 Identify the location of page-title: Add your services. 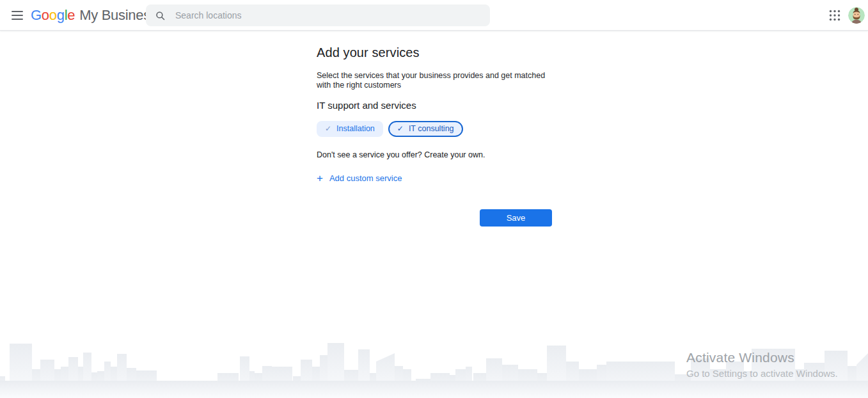
(443, 52).